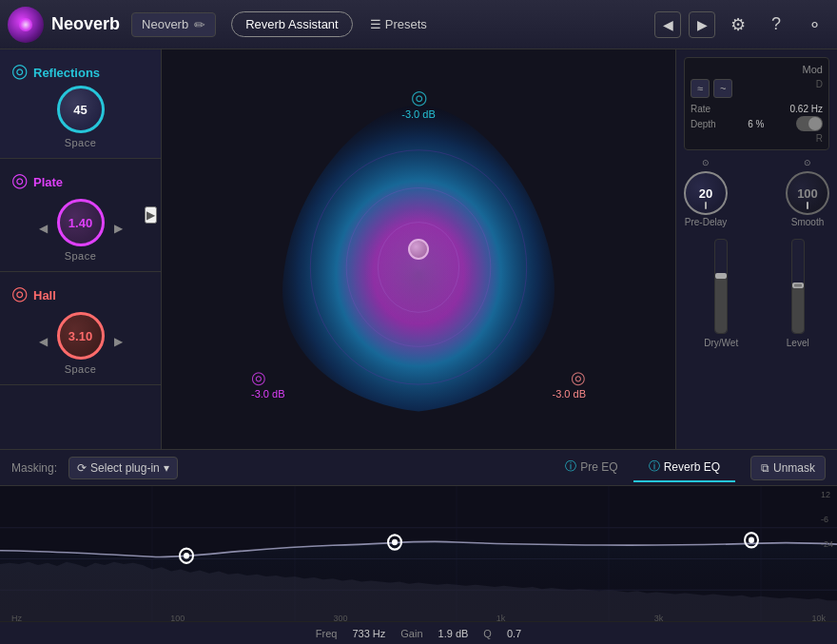  Describe the element at coordinates (418, 618) in the screenshot. I see `eq-freq-labels: Hz 100 300 1k 3k 10k` at that location.